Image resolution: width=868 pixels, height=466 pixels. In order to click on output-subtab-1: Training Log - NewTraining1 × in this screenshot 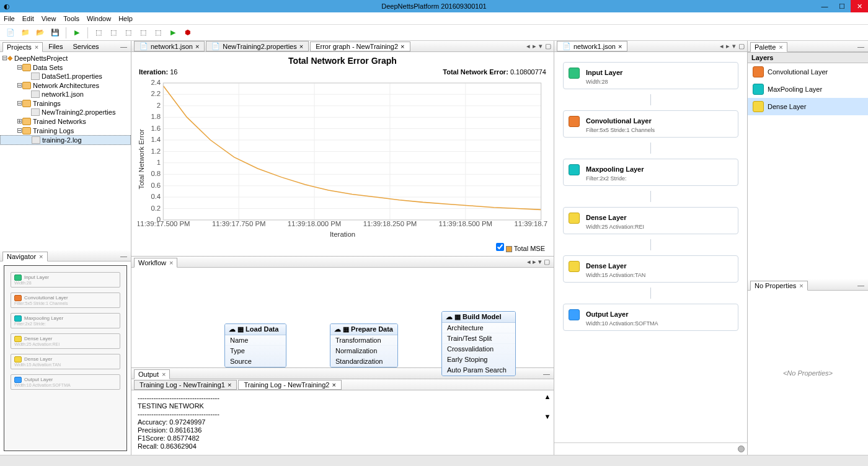, I will do `click(185, 385)`.